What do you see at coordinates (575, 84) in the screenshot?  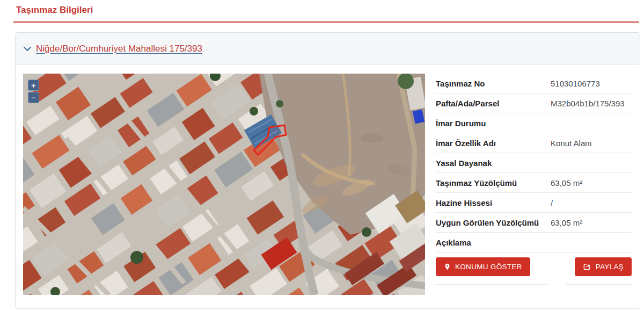 I see `row-value: 51030106773` at bounding box center [575, 84].